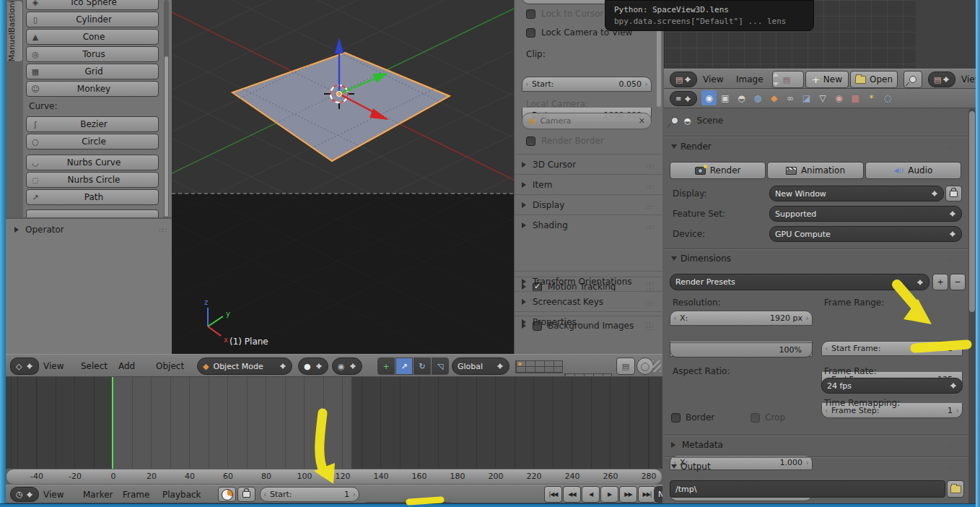 The image size is (980, 507). Describe the element at coordinates (92, 72) in the screenshot. I see `add-mesh-button: ▦Grid` at that location.